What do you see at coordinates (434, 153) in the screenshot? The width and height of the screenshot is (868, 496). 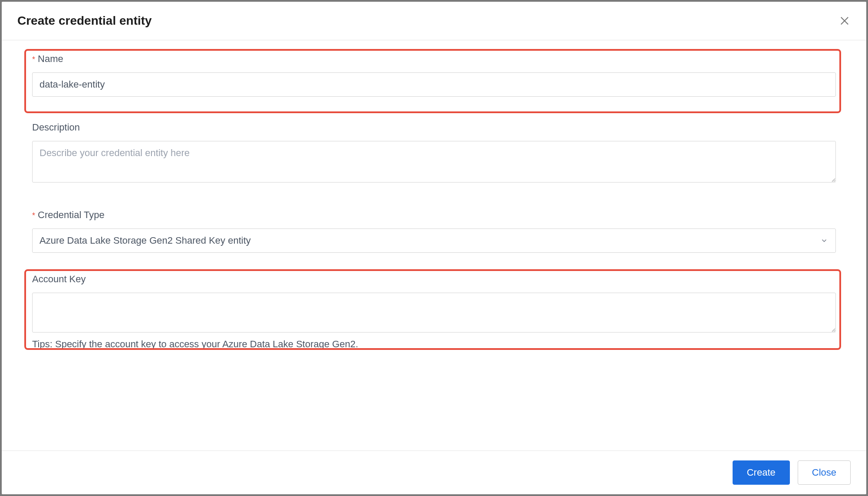 I see `description-field-group: Description` at bounding box center [434, 153].